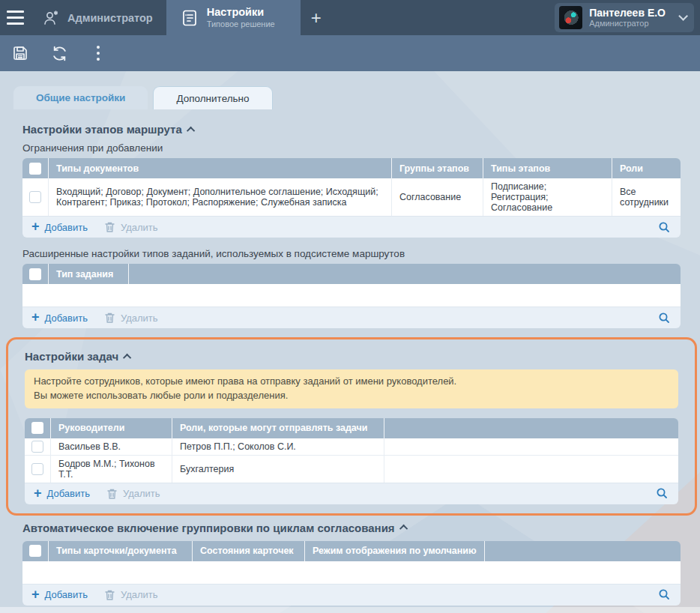 This screenshot has width=700, height=613. I want to click on table-header-row: Типы документов Группы этапов Типы этапо…, so click(351, 168).